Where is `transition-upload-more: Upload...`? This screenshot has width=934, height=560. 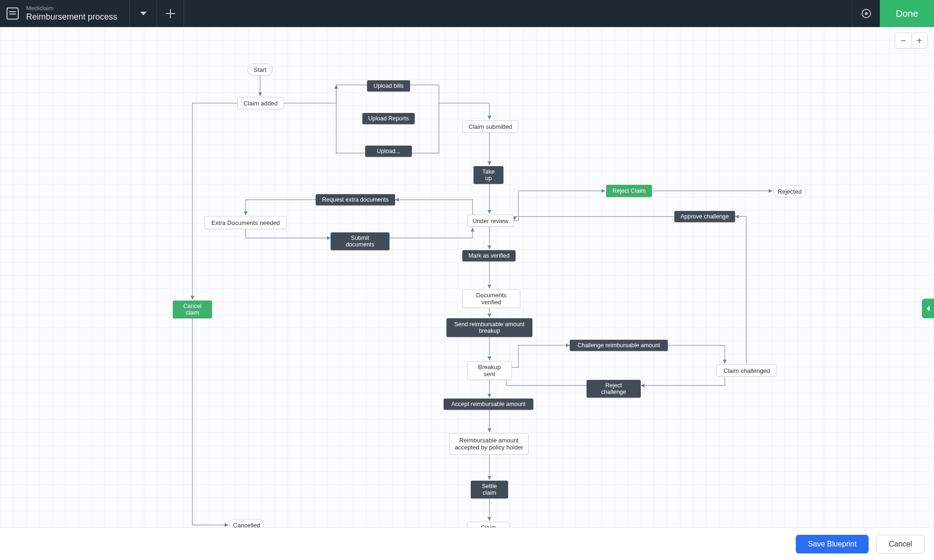
transition-upload-more: Upload... is located at coordinates (389, 151).